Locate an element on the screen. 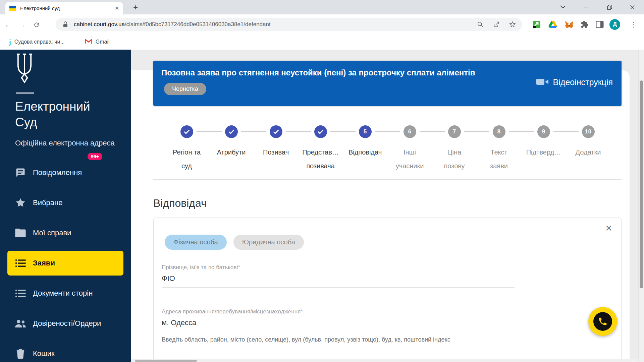 This screenshot has height=362, width=644. trash-icon is located at coordinates (20, 354).